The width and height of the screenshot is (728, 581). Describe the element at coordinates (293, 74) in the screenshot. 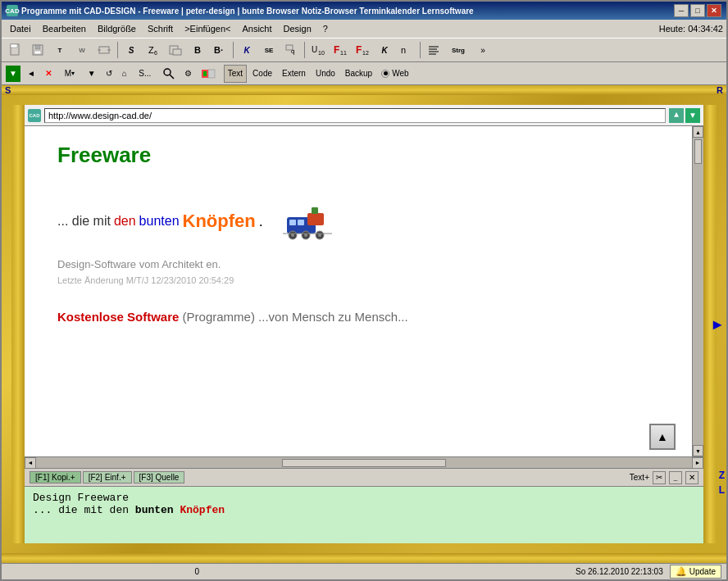

I see `tb2-extern: Extern` at that location.